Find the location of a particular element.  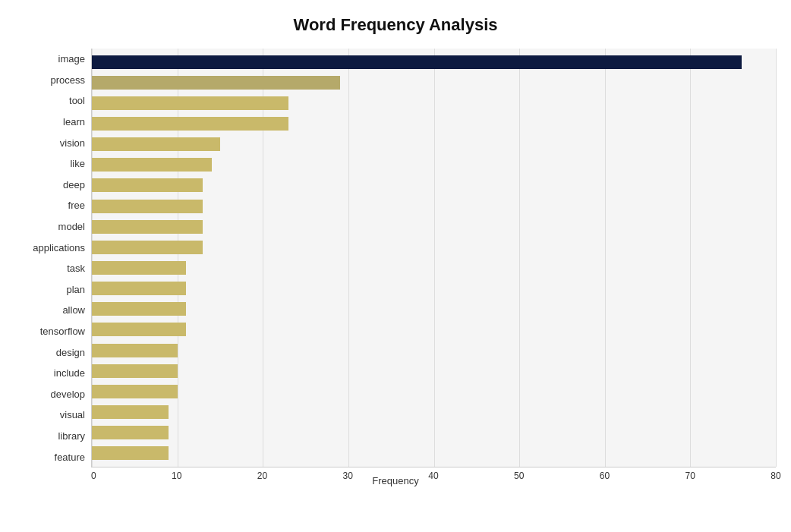

x-tick-label: 50 is located at coordinates (519, 476).